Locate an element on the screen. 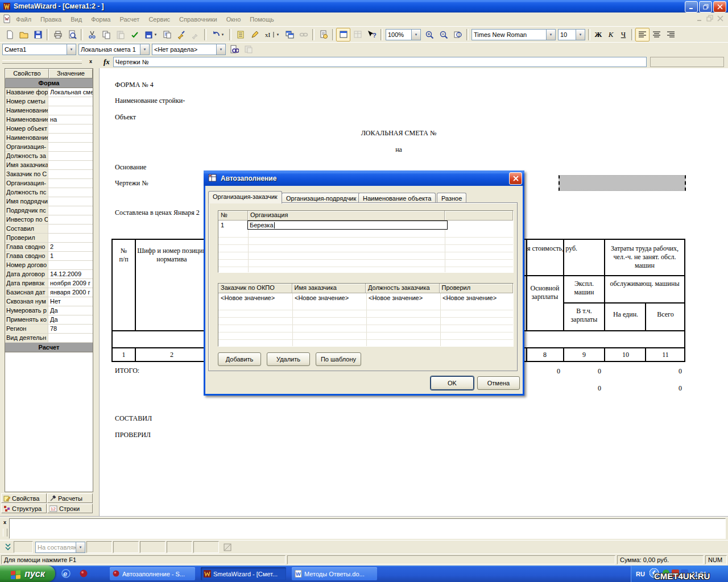  print-icon is located at coordinates (58, 35).